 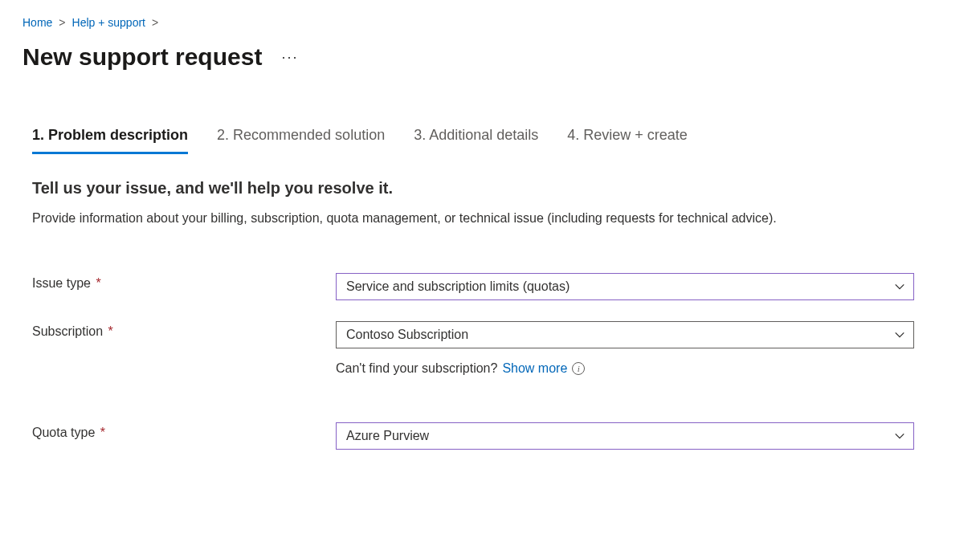 What do you see at coordinates (578, 369) in the screenshot?
I see `info-icon: i` at bounding box center [578, 369].